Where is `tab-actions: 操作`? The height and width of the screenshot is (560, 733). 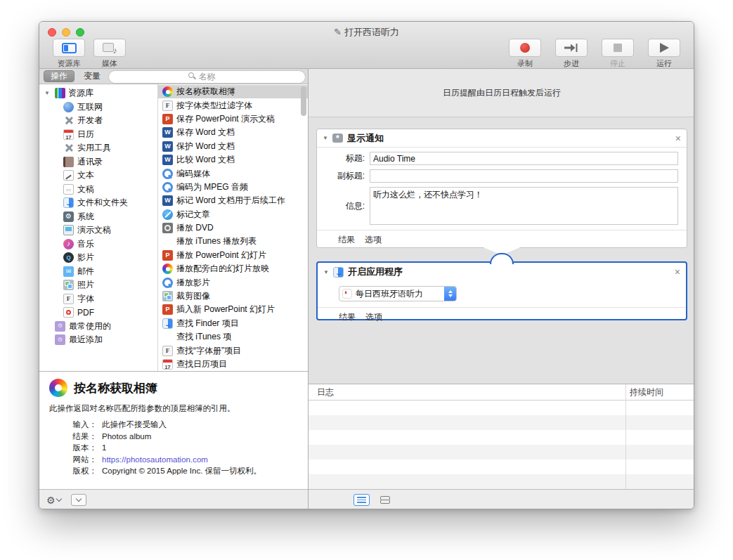
tab-actions: 操作 is located at coordinates (59, 76).